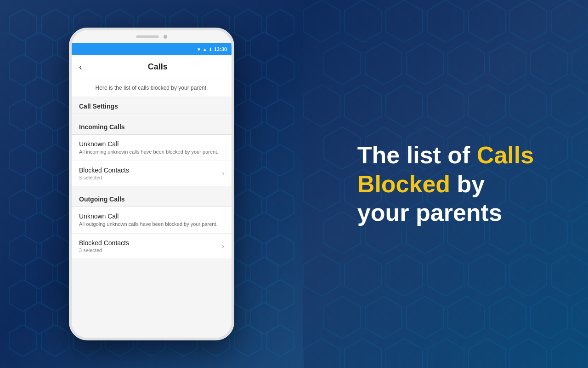 This screenshot has width=588, height=368. I want to click on app-bar: ‹ Calls, so click(152, 67).